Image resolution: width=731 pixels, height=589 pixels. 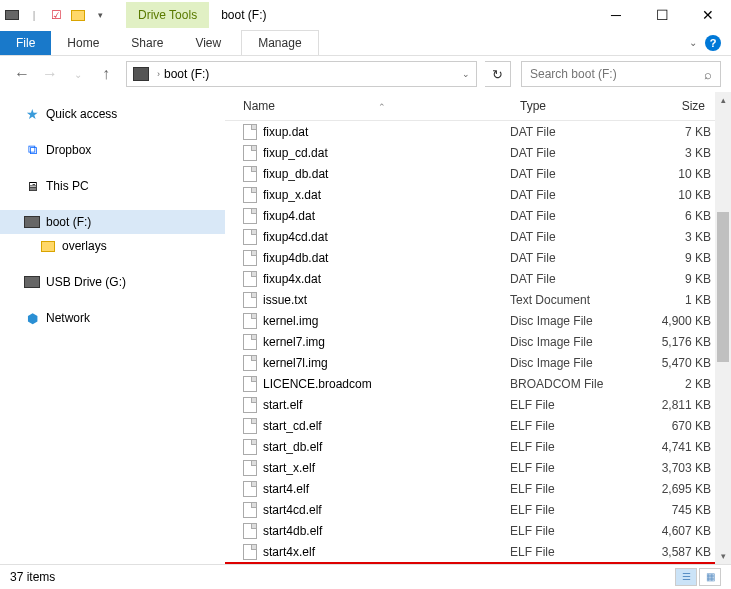 I want to click on file-row: issue.txtText Document1 KB, so click(x=470, y=300).